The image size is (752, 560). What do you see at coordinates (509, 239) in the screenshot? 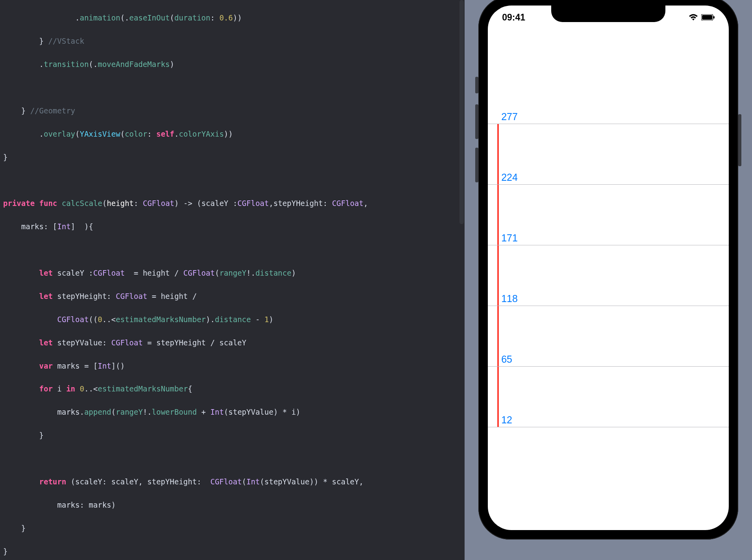
I see `y-mark-label: 171` at bounding box center [509, 239].